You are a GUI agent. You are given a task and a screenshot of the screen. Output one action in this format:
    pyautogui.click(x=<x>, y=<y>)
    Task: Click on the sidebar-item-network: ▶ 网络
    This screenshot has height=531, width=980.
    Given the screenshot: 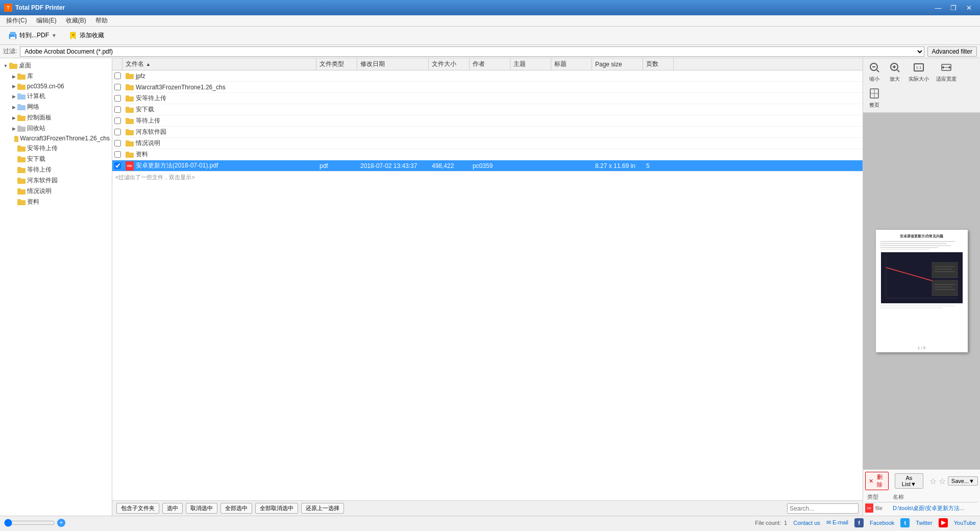 What is the action you would take?
    pyautogui.click(x=56, y=107)
    